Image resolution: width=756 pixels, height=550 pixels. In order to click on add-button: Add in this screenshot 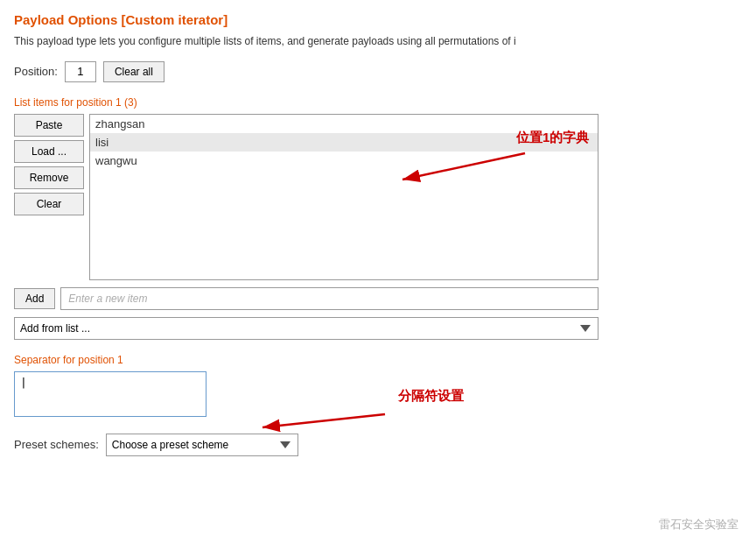, I will do `click(35, 299)`.